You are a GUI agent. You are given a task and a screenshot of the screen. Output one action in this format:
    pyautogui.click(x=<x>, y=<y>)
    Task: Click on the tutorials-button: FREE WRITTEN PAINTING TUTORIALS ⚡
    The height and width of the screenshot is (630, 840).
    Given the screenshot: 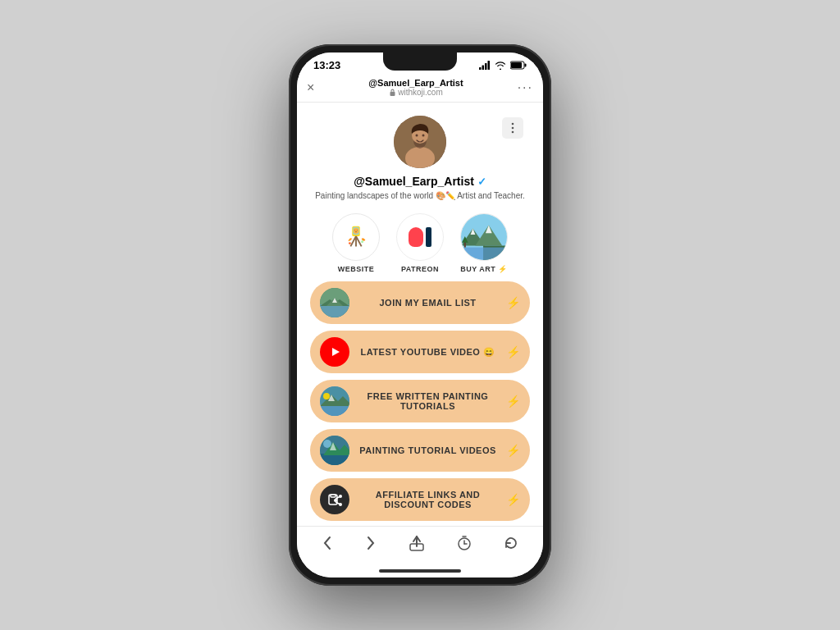 What is the action you would take?
    pyautogui.click(x=420, y=401)
    